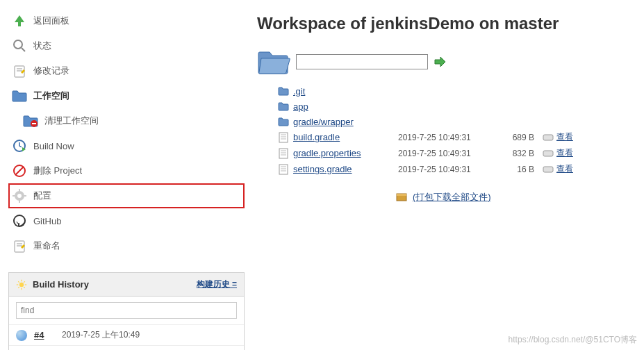 The image size is (644, 350). Describe the element at coordinates (402, 197) in the screenshot. I see `package-icon` at that location.